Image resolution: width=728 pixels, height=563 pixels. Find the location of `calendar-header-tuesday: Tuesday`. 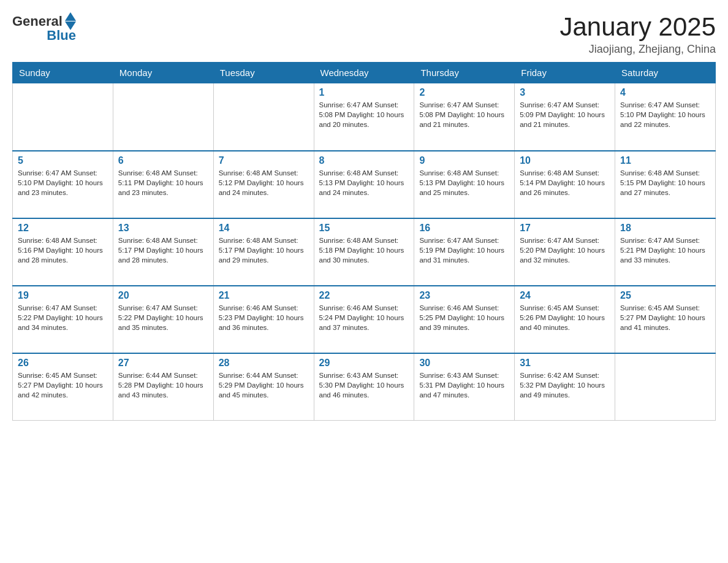

calendar-header-tuesday: Tuesday is located at coordinates (264, 73).